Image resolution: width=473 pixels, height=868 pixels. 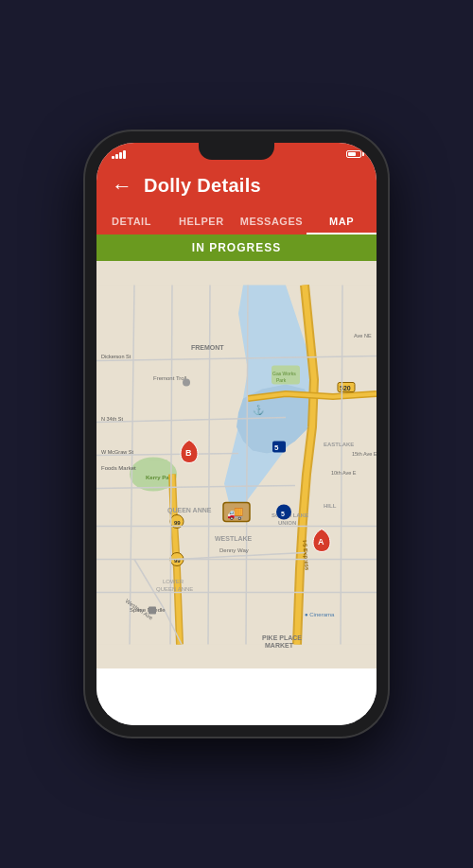 What do you see at coordinates (354, 154) in the screenshot?
I see `battery-icon` at bounding box center [354, 154].